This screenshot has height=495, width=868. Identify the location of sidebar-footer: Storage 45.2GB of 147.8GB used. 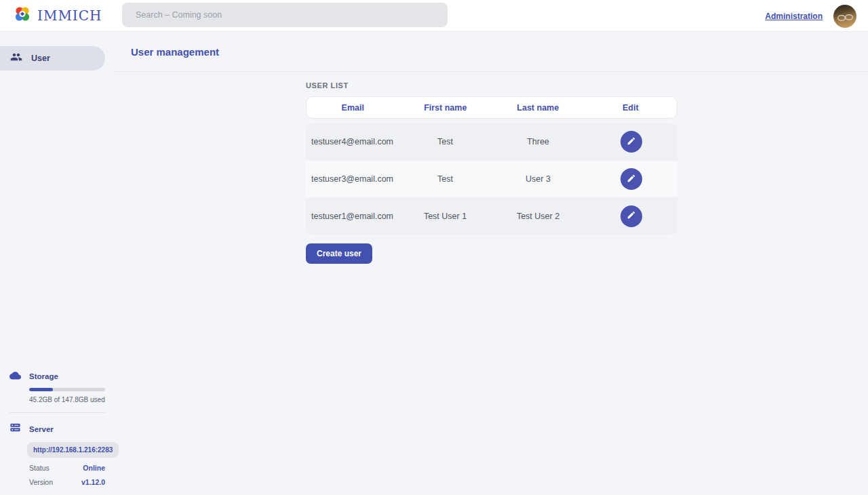
(58, 433).